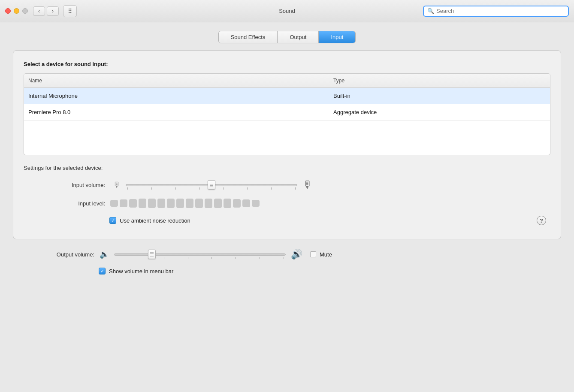  What do you see at coordinates (313, 254) in the screenshot?
I see `mute-checkbox` at bounding box center [313, 254].